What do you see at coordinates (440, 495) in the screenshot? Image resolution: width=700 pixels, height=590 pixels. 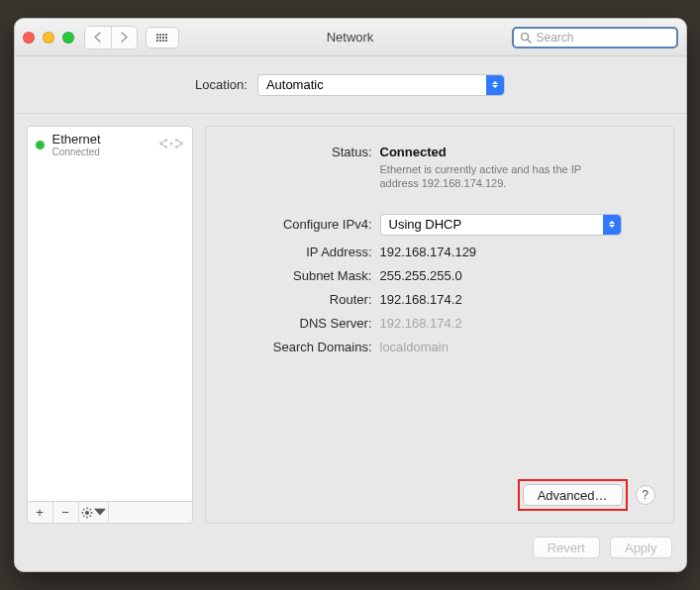 I see `advanced-row: Advanced… ?` at bounding box center [440, 495].